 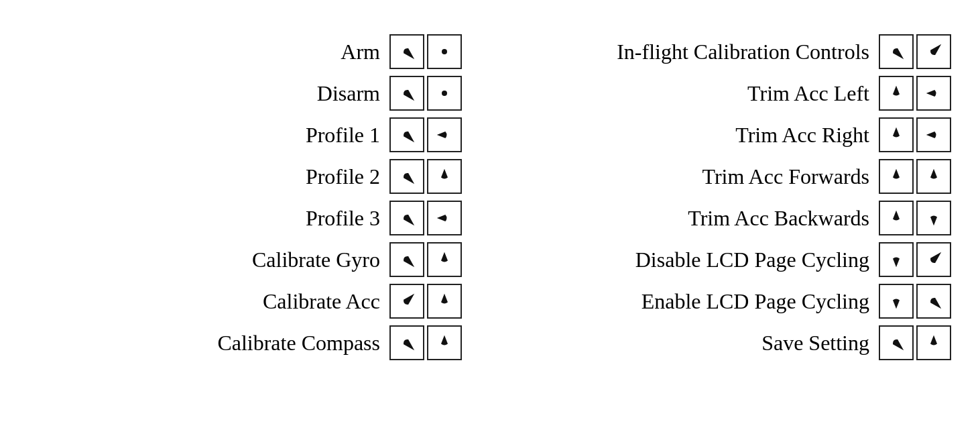 What do you see at coordinates (245, 52) in the screenshot?
I see `table-row: Arm` at bounding box center [245, 52].